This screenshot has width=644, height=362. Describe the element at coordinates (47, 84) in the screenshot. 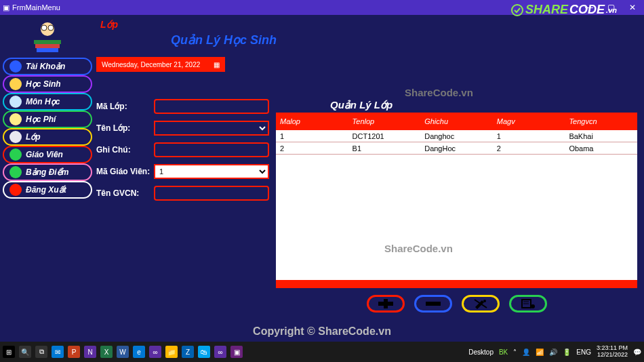

I see `sidebar-item-1: Học Sinh` at that location.